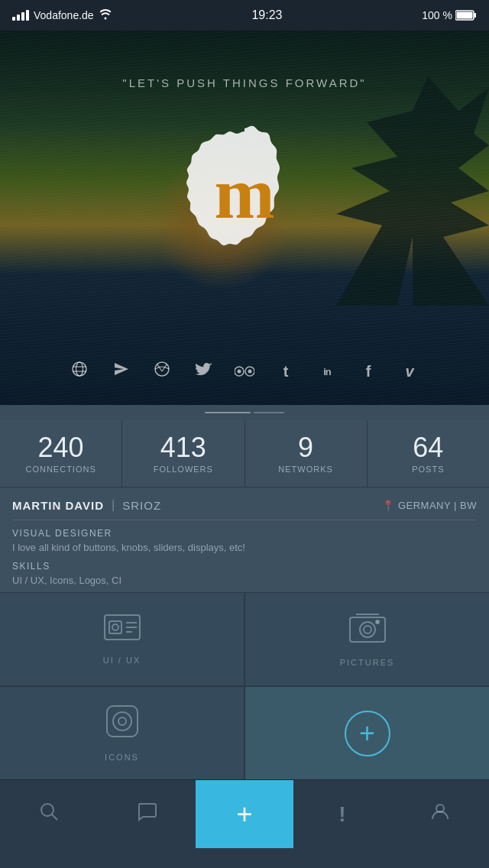  Describe the element at coordinates (428, 469) in the screenshot. I see `posts-label: POSTS` at that location.